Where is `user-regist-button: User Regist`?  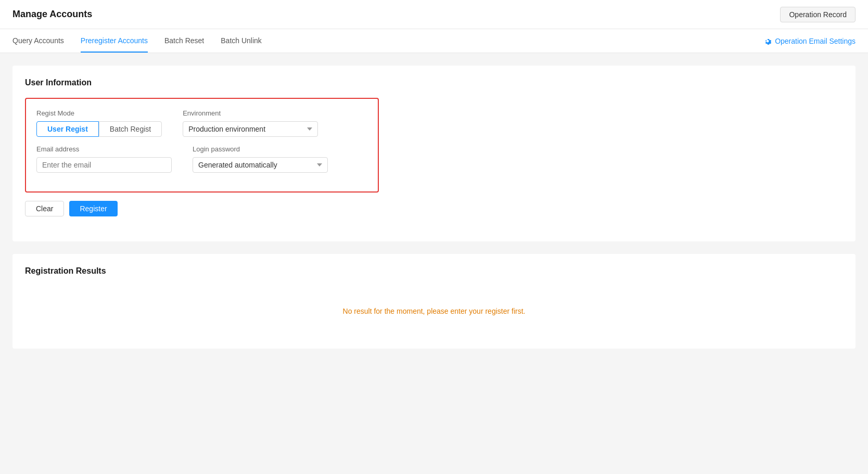
user-regist-button: User Regist is located at coordinates (68, 129).